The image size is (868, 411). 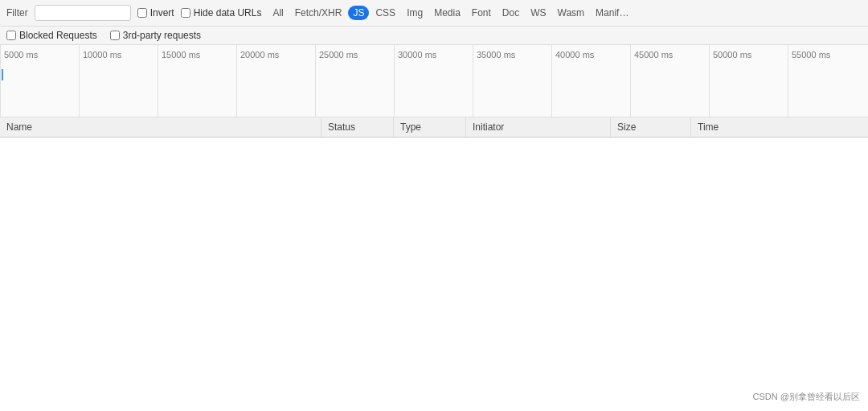 What do you see at coordinates (447, 13) in the screenshot?
I see `filter-btn-media: Media` at bounding box center [447, 13].